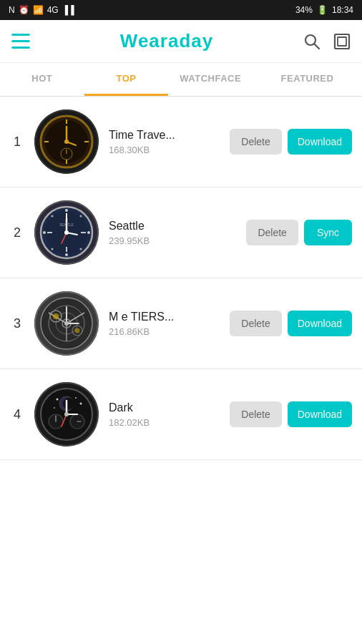 The width and height of the screenshot is (362, 644). I want to click on item-name: Dark, so click(165, 408).